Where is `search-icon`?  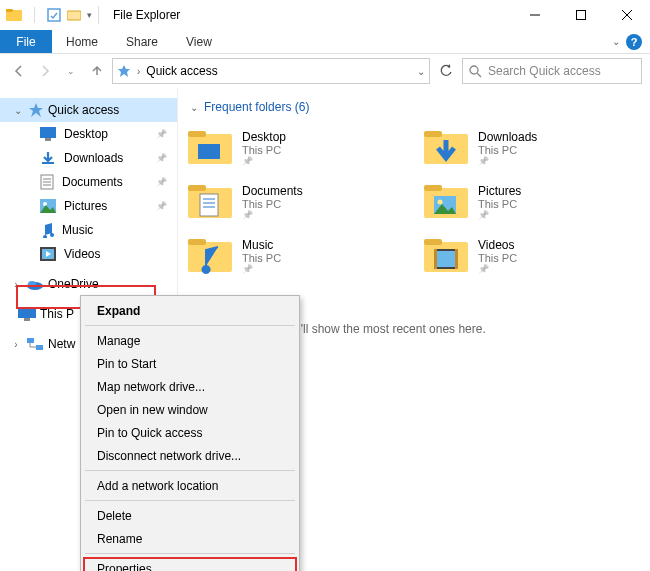
search-icon is located at coordinates (476, 72).